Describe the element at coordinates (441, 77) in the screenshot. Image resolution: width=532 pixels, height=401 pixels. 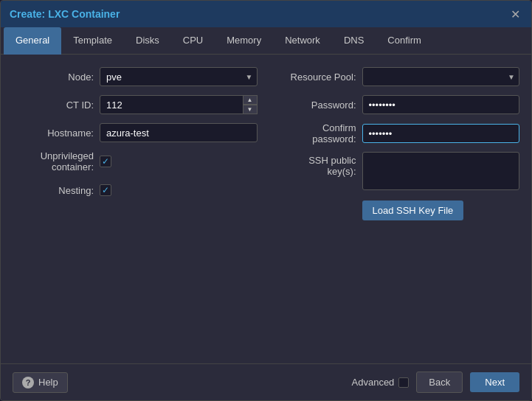
I see `resource-pool-select-wrapper: ▼` at that location.